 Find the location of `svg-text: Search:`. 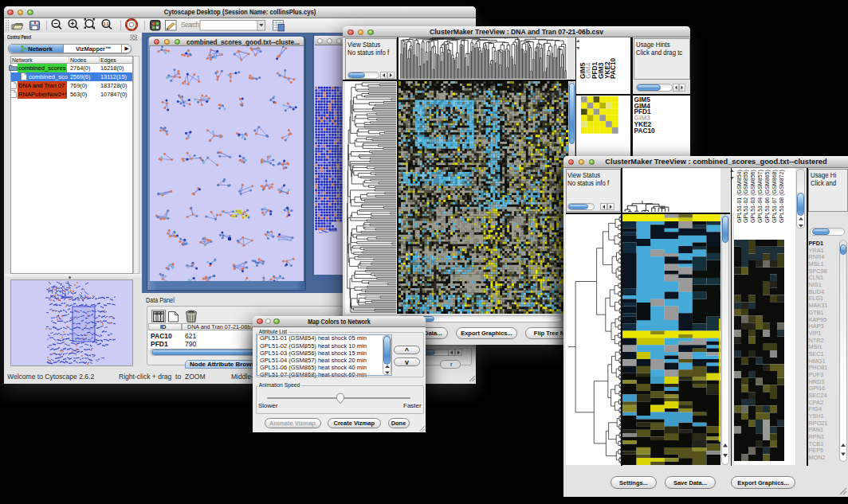

svg-text: Search: is located at coordinates (191, 25).